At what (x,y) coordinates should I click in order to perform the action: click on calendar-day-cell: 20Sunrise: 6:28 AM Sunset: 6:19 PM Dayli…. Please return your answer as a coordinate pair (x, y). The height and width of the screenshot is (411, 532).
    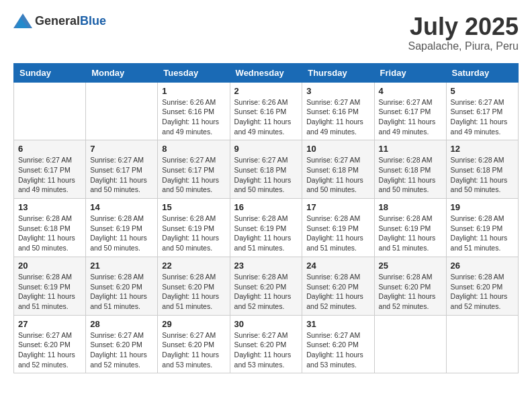
    Looking at the image, I should click on (50, 286).